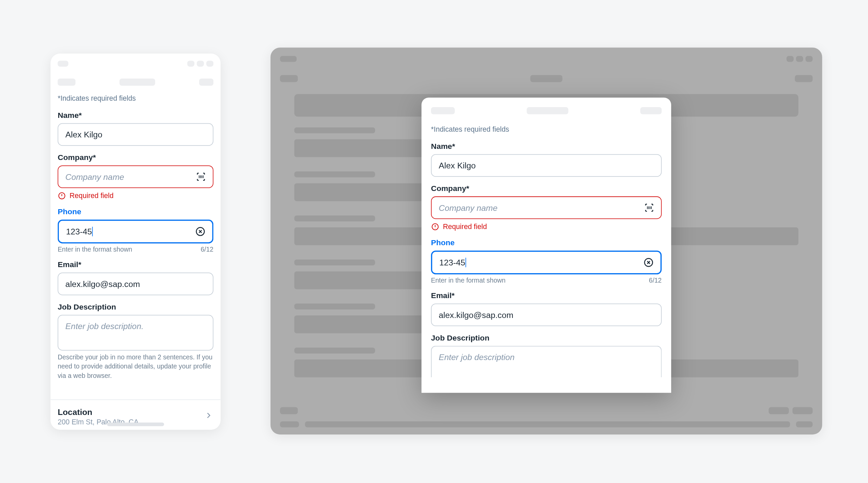 The height and width of the screenshot is (483, 868). Describe the element at coordinates (547, 188) in the screenshot. I see `modal-company-label: Company*` at that location.